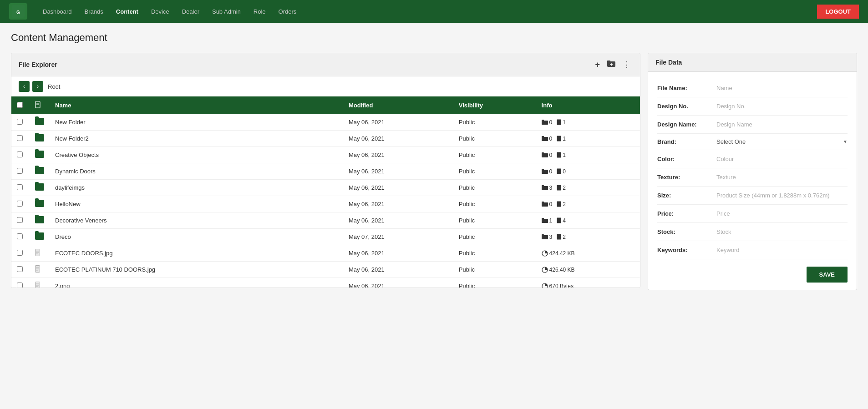 The width and height of the screenshot is (868, 409). What do you see at coordinates (197, 172) in the screenshot?
I see `row-name: Dynamic Doors` at bounding box center [197, 172].